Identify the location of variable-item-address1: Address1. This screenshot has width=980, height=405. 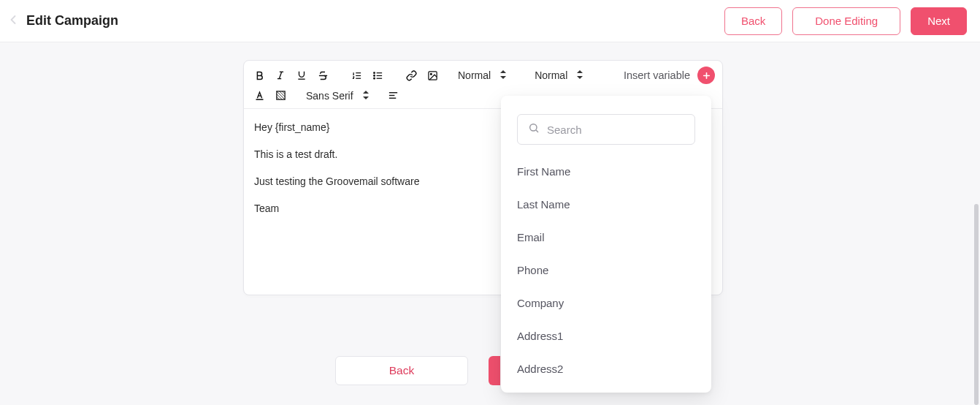
(606, 336).